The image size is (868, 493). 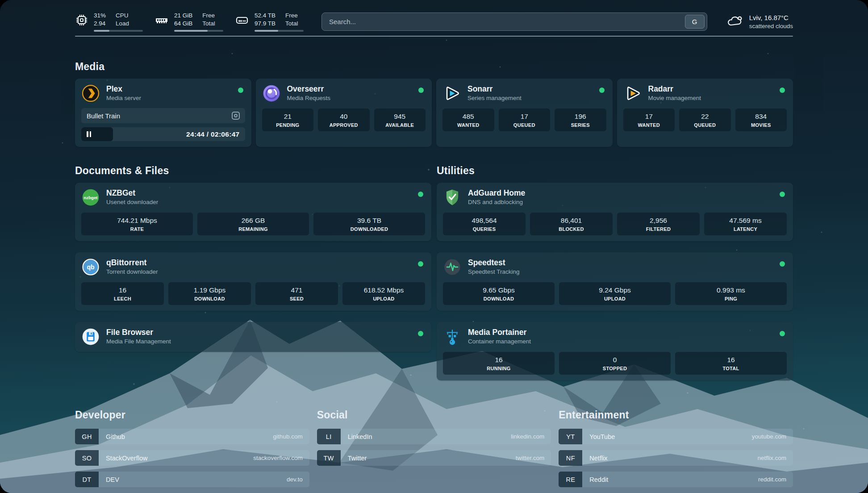 I want to click on weather-widget: Lviv, 16.87°C scattered clouds, so click(x=760, y=22).